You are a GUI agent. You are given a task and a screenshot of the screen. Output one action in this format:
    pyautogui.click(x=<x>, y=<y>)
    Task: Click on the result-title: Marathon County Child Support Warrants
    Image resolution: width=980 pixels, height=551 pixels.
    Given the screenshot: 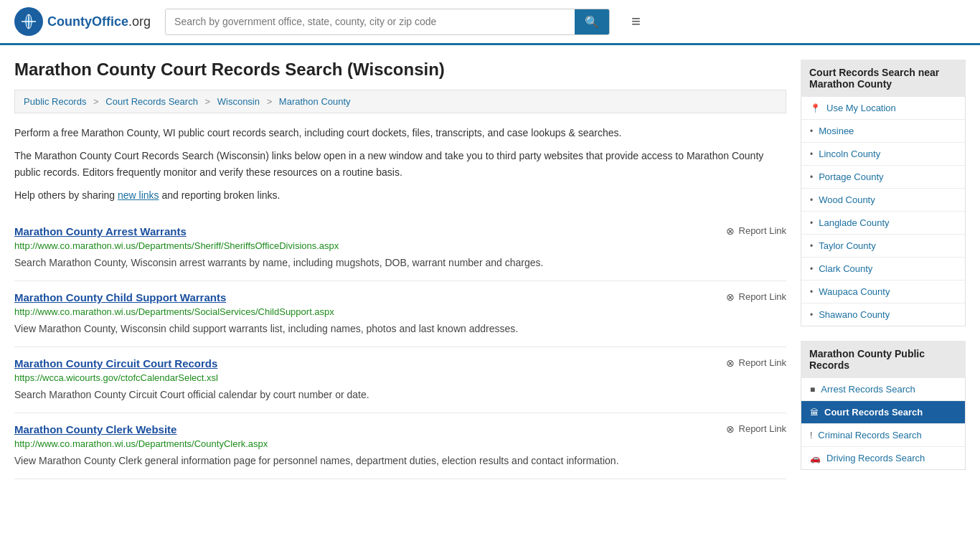 What is the action you would take?
    pyautogui.click(x=121, y=297)
    